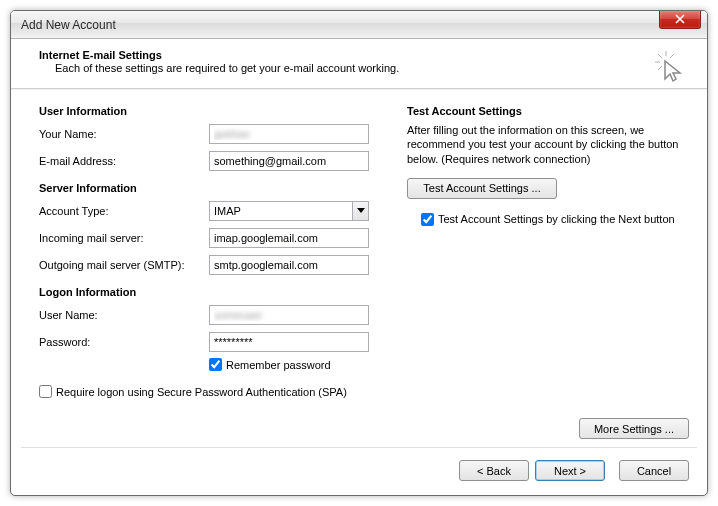 The width and height of the screenshot is (718, 506). I want to click on spa-label: Require logon using Secure Password Auth…, so click(202, 392).